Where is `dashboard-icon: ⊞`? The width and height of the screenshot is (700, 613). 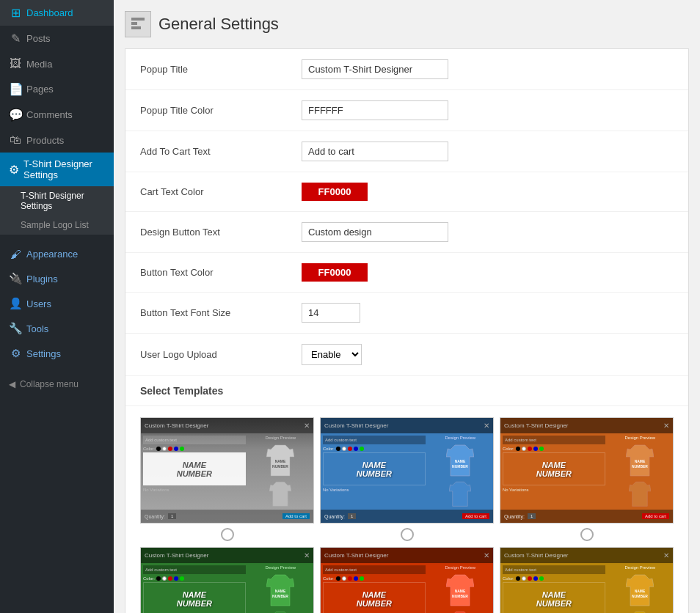
dashboard-icon: ⊞ is located at coordinates (15, 13).